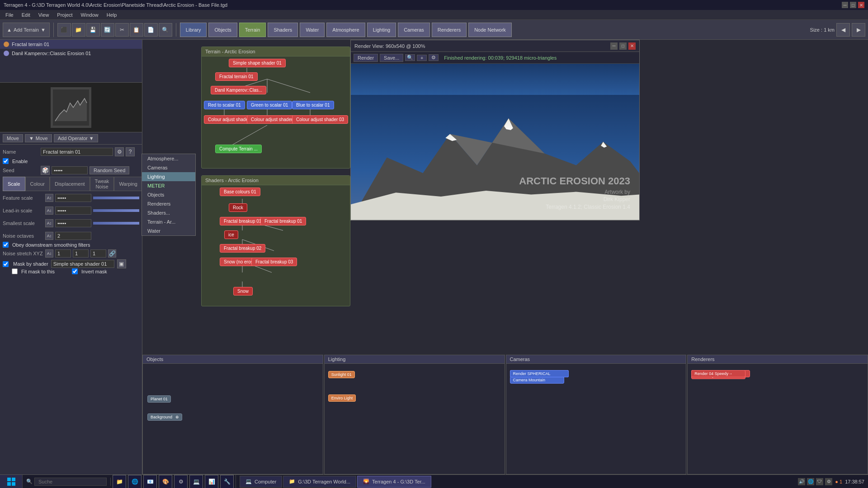  I want to click on quick-launch-8: 🔧, so click(227, 482).